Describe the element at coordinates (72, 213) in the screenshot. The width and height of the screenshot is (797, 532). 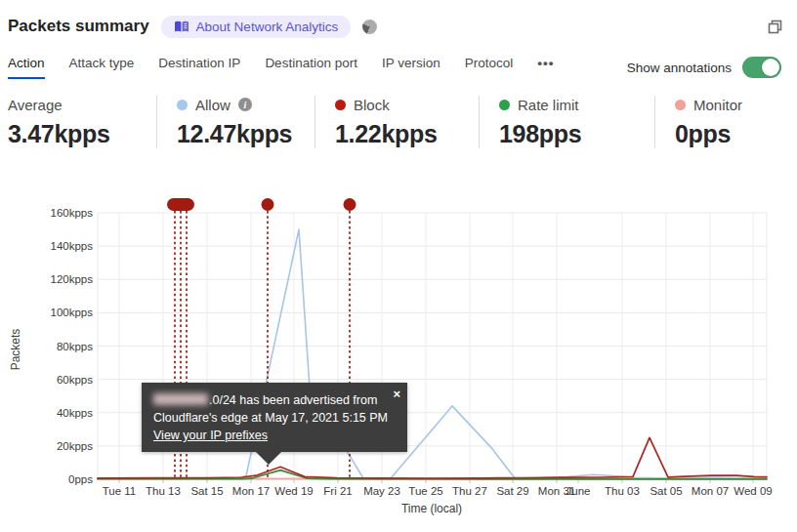
I see `y-axis-label: 160kpps` at that location.